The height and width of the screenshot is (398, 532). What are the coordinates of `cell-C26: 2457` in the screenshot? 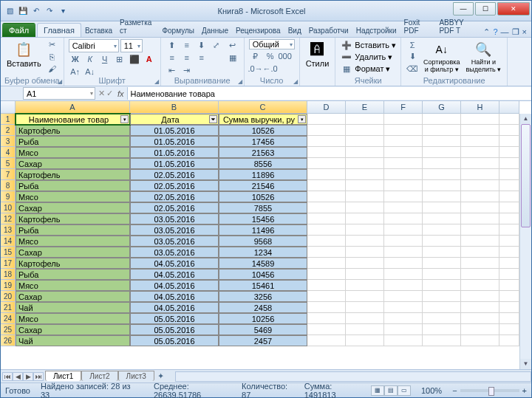 It's located at (263, 341).